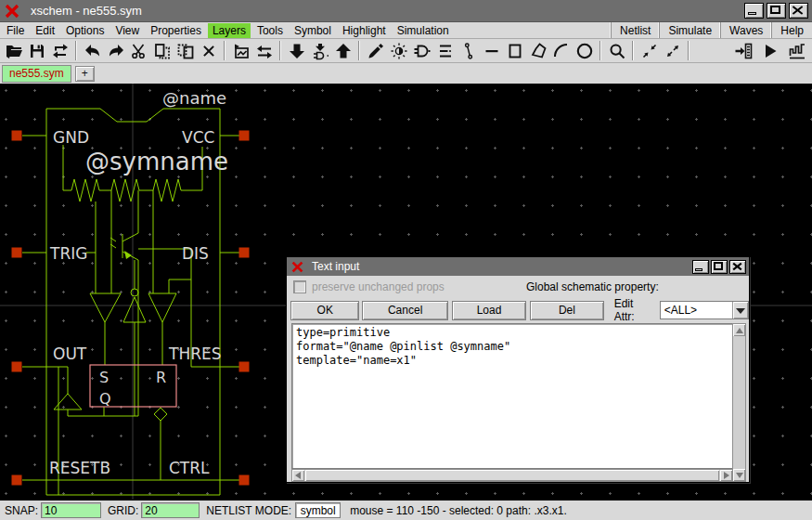  What do you see at coordinates (406, 31) in the screenshot?
I see `menubar: FileEditOptionsViewPropertiesLayersTools…` at bounding box center [406, 31].